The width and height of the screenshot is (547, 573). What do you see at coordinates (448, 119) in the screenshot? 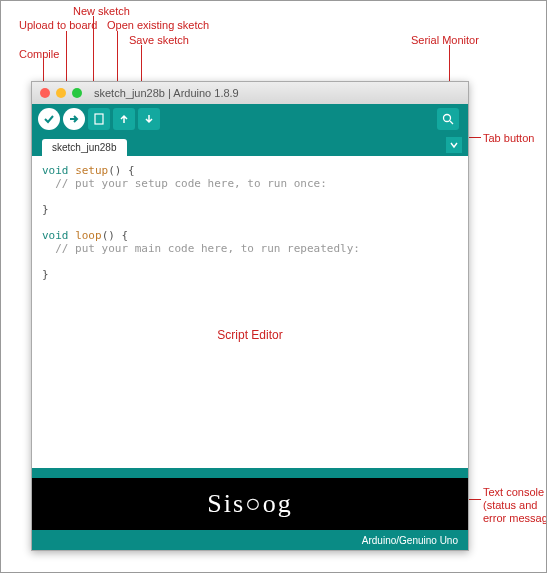
I see `magnifier-icon` at bounding box center [448, 119].